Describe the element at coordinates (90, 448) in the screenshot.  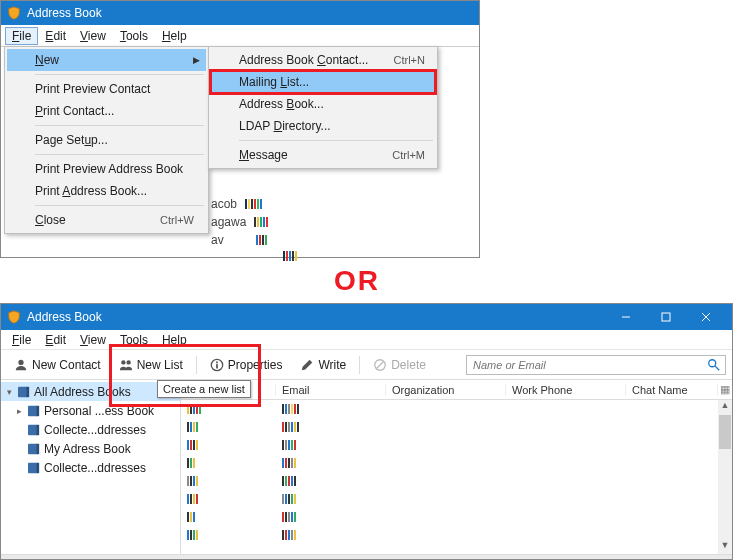
I see `tree-my-ab: My Adress Book` at that location.